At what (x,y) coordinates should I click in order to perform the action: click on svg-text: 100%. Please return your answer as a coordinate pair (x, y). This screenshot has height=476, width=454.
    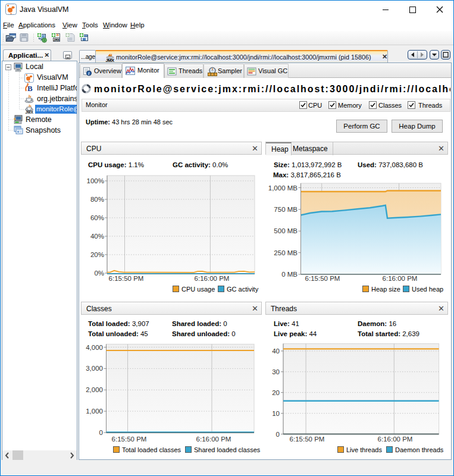
    Looking at the image, I should click on (95, 181).